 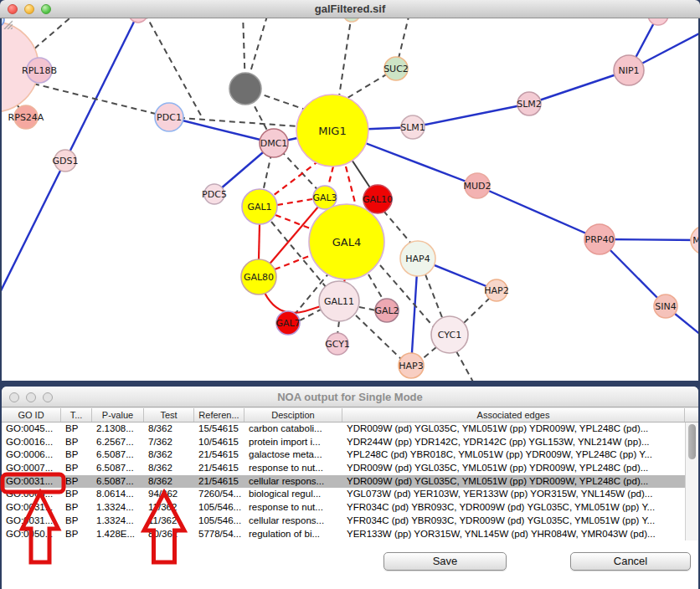 What do you see at coordinates (350, 482) in the screenshot?
I see `table-row: GO:0031...BP6.5087...8/36221/54615cellul…` at bounding box center [350, 482].